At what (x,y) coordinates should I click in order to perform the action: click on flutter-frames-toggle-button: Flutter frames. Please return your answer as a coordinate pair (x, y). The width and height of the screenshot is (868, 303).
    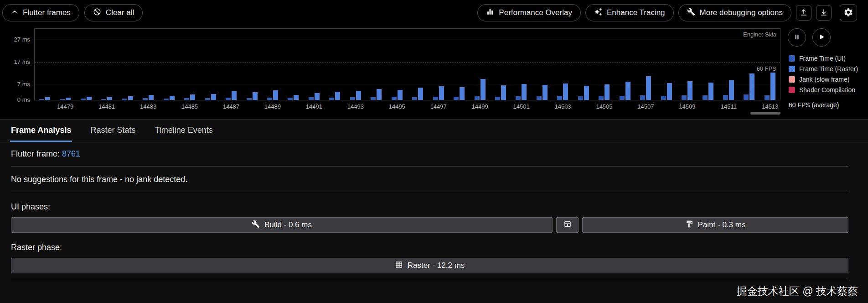
    Looking at the image, I should click on (41, 13).